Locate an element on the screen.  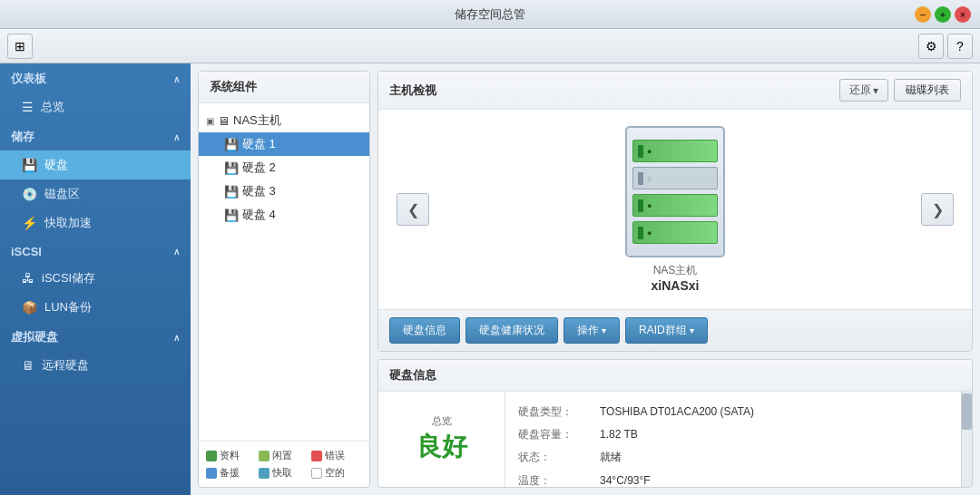
home-icon: ⊞ is located at coordinates (20, 46).